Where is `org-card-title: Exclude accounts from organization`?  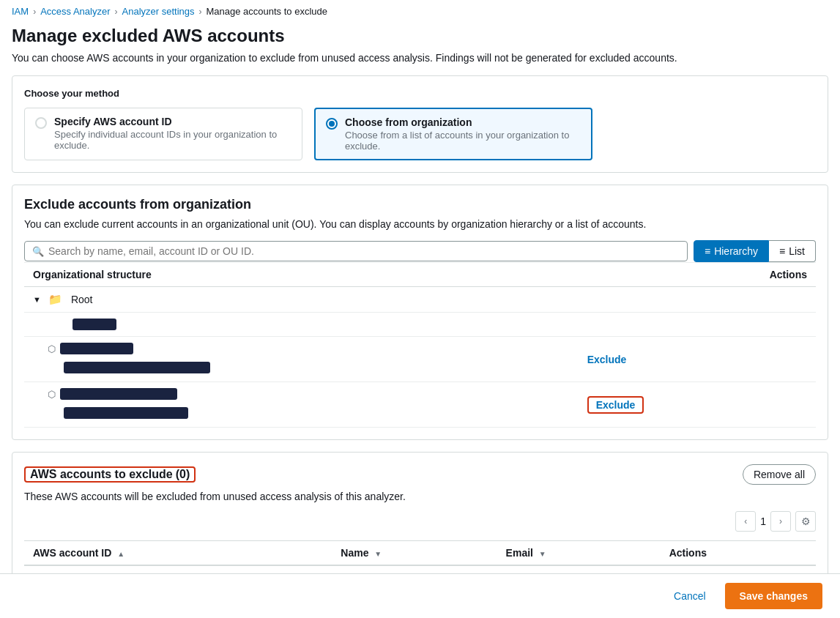 org-card-title: Exclude accounts from organization is located at coordinates (420, 205).